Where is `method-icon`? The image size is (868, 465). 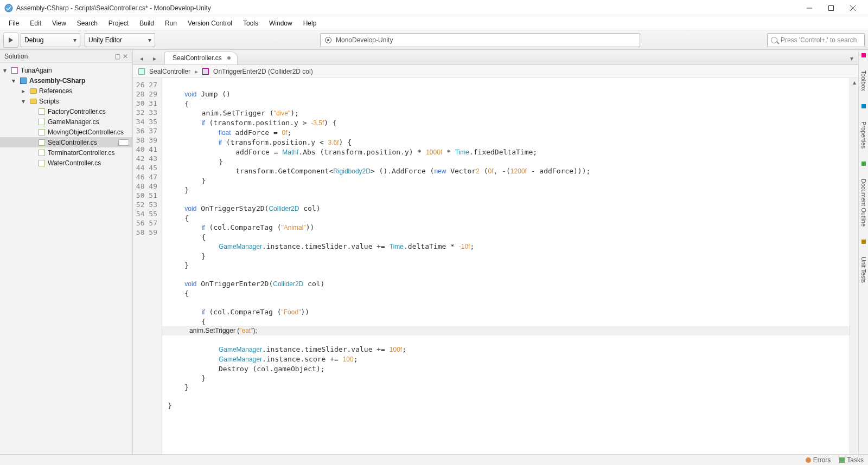 method-icon is located at coordinates (206, 72).